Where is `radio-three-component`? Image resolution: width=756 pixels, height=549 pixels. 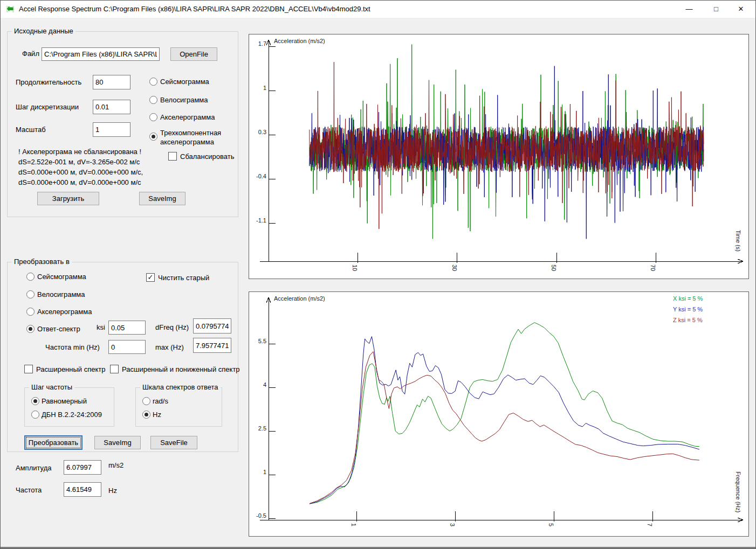
radio-three-component is located at coordinates (153, 137).